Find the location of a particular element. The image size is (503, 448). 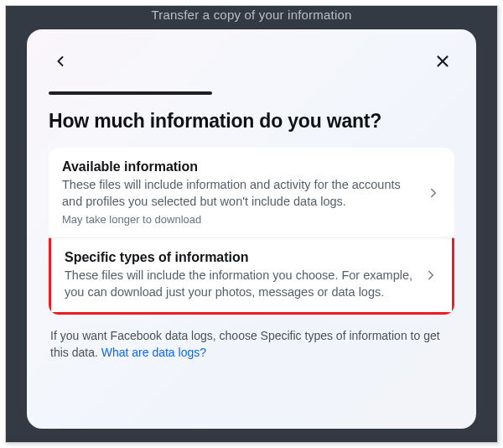

modal-title: How much information do you want? is located at coordinates (252, 121).